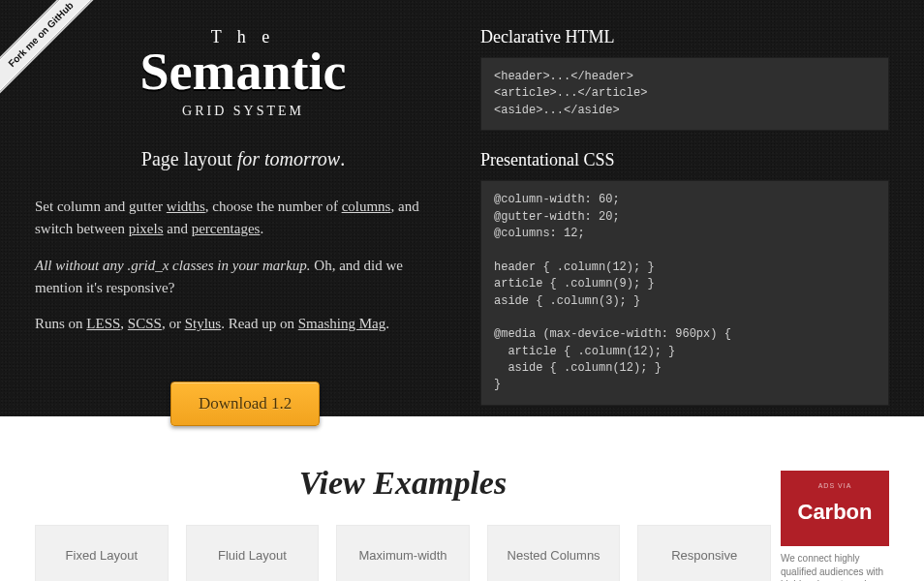 This screenshot has width=924, height=581. I want to click on tagline-em: for tomorrow, so click(289, 159).